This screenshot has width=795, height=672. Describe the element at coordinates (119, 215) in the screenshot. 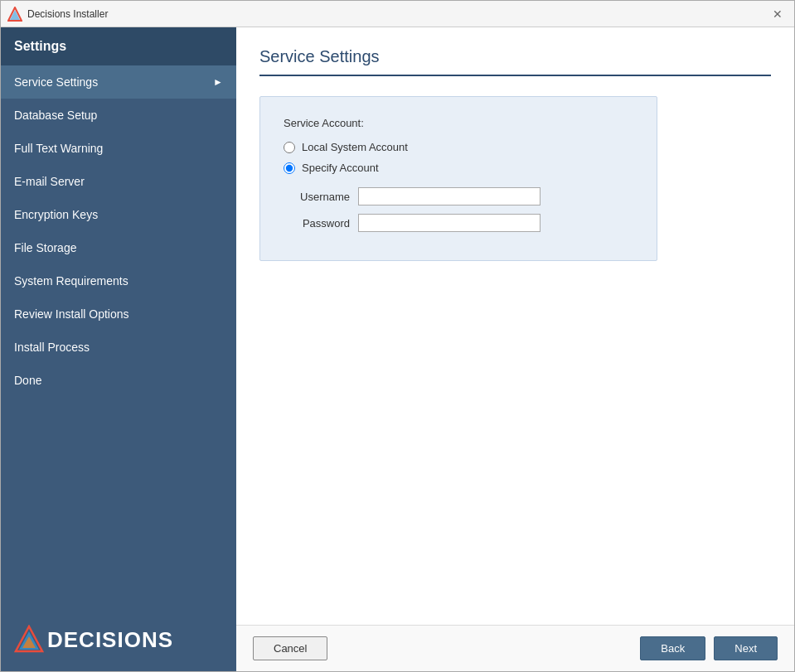

I see `sidebar-item-encryption-keys: Encryption Keys` at that location.